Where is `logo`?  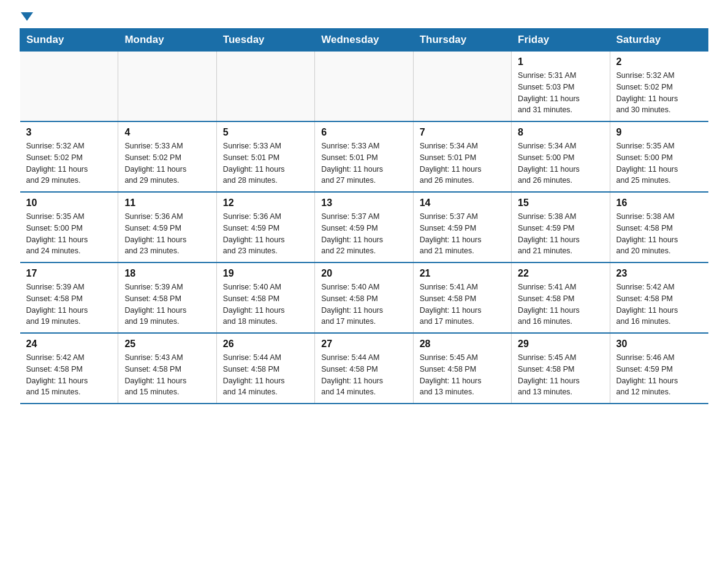 logo is located at coordinates (26, 17).